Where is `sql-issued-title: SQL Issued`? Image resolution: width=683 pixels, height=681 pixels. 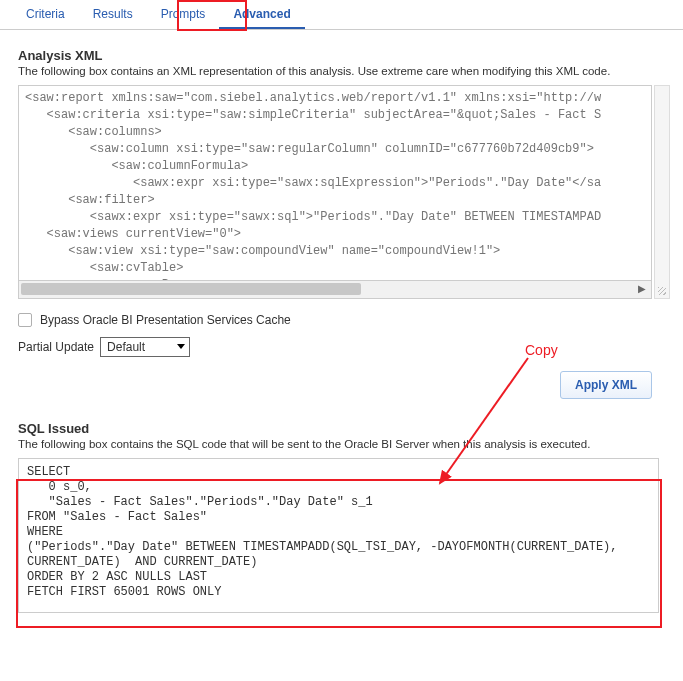 sql-issued-title: SQL Issued is located at coordinates (342, 428).